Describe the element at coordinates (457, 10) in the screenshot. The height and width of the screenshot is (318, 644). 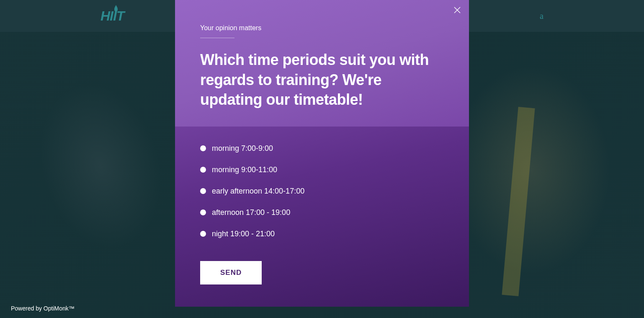
I see `close-button` at that location.